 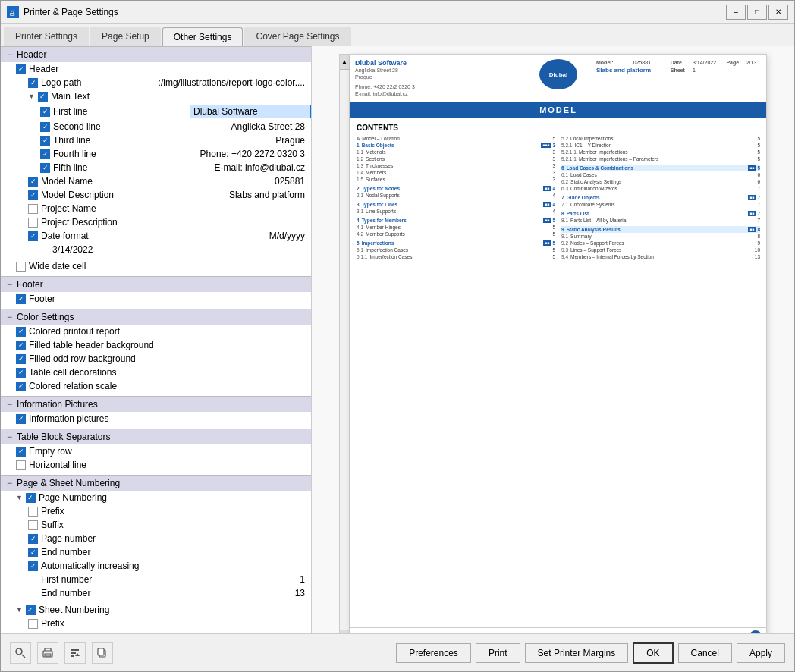 I want to click on end-number-static-item: End number 13, so click(x=156, y=593).